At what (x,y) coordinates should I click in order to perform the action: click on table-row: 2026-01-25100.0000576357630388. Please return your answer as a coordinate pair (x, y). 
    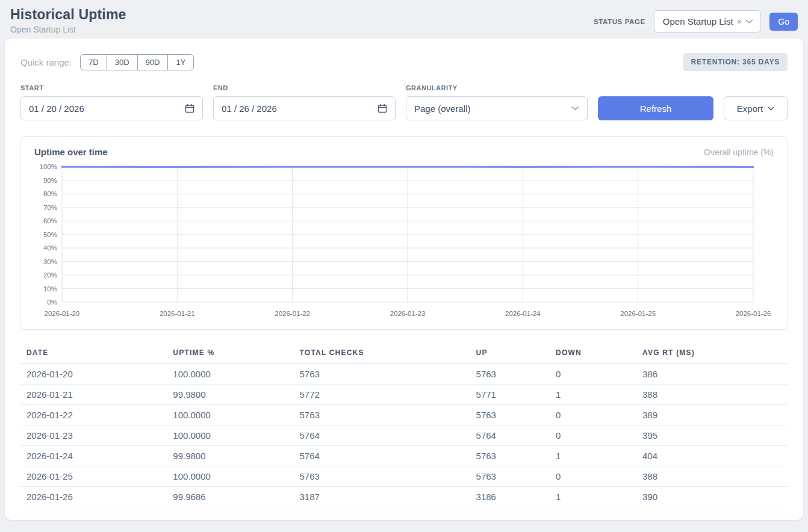
    Looking at the image, I should click on (404, 477).